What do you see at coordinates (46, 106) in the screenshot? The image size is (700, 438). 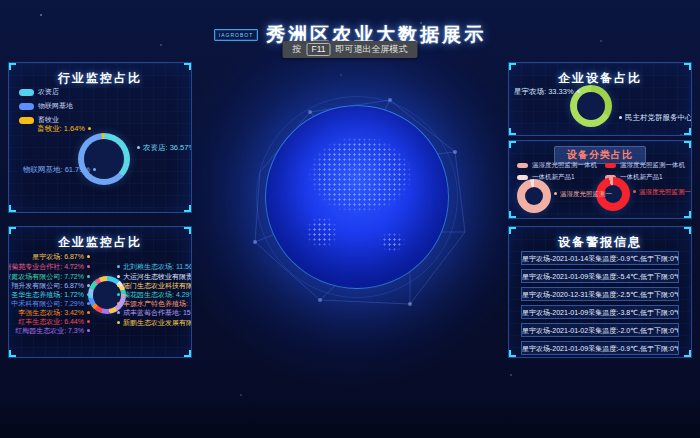 I see `industry-legend: 农资店 物联网基地 畜牧业` at bounding box center [46, 106].